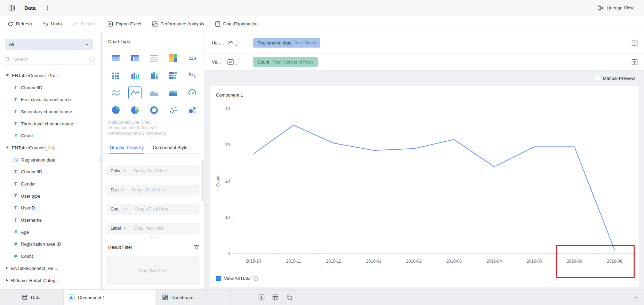  What do you see at coordinates (135, 75) in the screenshot?
I see `chart-type-column-icon` at bounding box center [135, 75].